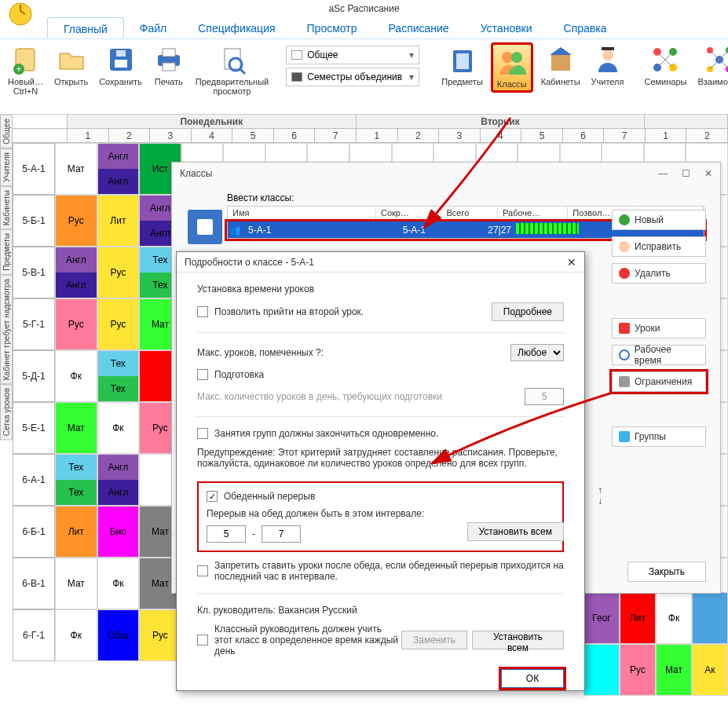  I want to click on ribbon-subjects: Предметы, so click(462, 65).